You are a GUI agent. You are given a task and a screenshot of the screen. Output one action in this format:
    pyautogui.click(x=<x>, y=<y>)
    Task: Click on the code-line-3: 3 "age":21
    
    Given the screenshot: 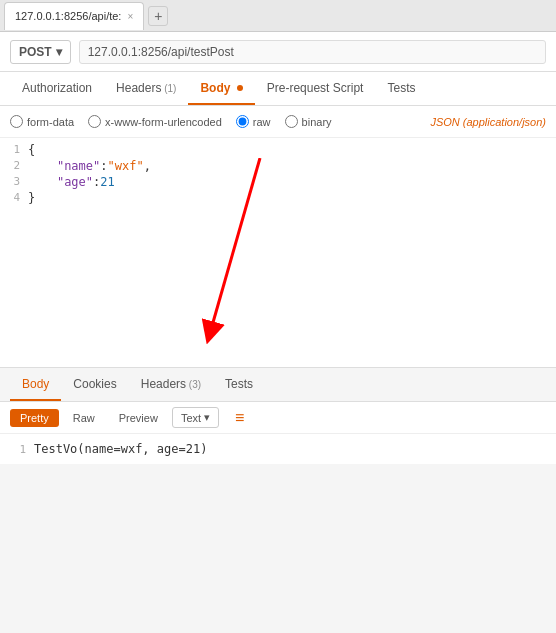 What is the action you would take?
    pyautogui.click(x=278, y=182)
    